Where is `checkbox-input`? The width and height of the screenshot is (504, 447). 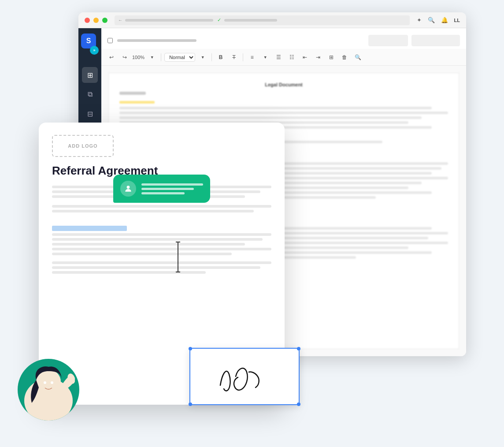
checkbox-input is located at coordinates (110, 41).